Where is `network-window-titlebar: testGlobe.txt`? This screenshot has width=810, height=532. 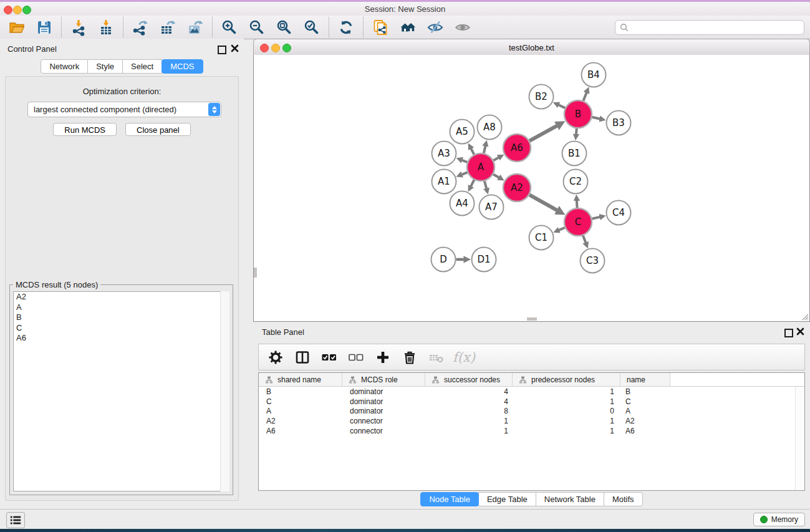 network-window-titlebar: testGlobe.txt is located at coordinates (531, 47).